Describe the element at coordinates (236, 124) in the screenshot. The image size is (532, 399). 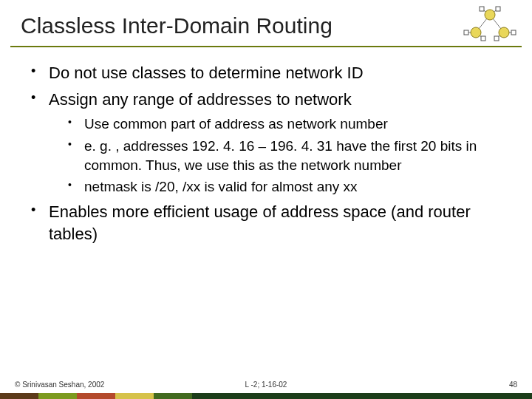
I see `bullet-text: Use common part of address as network nu…` at that location.